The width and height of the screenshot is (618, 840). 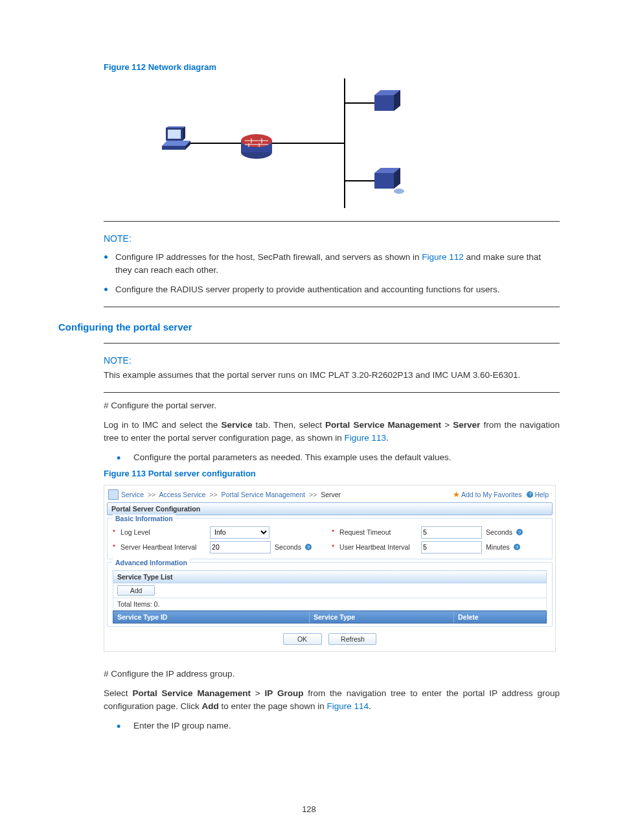 What do you see at coordinates (500, 617) in the screenshot?
I see `col-delete: Delete` at bounding box center [500, 617].